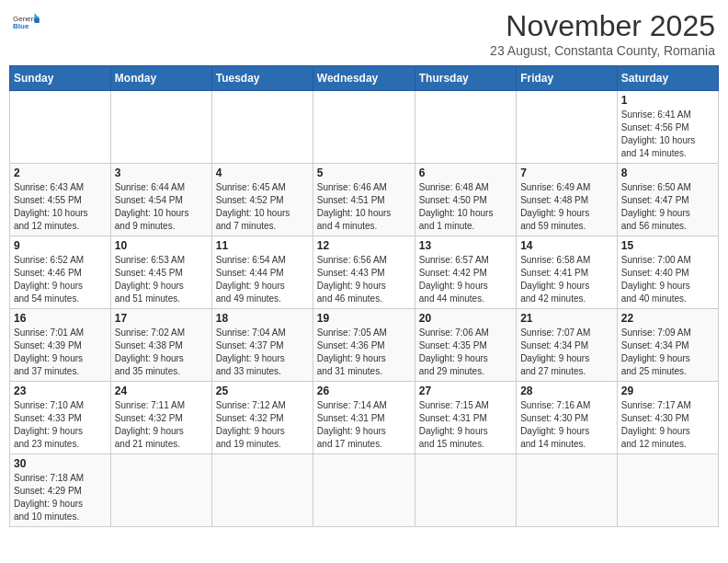 This screenshot has height=563, width=728. I want to click on day-number: 5, so click(364, 173).